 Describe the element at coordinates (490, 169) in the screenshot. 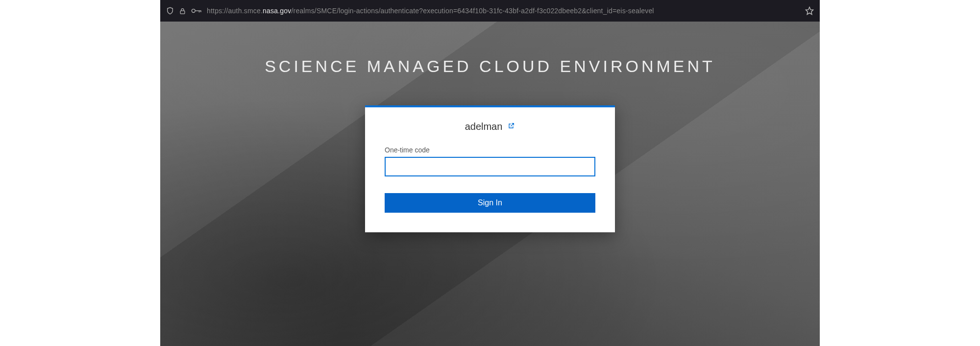

I see `login-card: adelman One-time code Sign In` at that location.